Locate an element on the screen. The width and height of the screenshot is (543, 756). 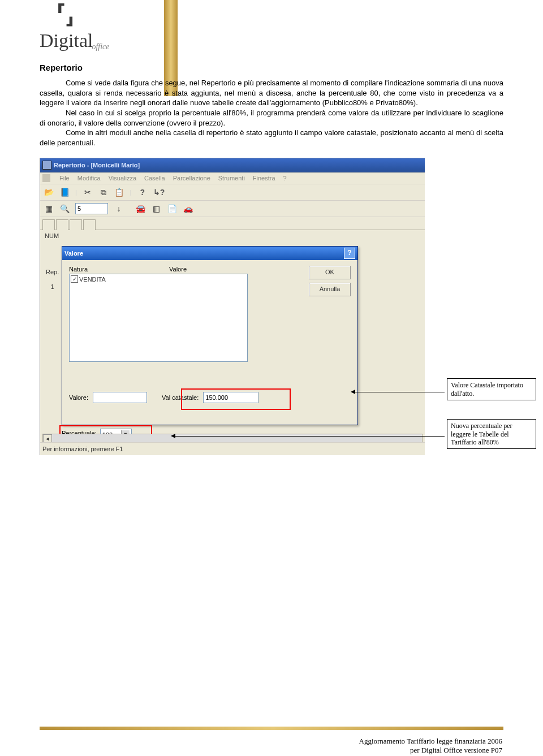
dialog-titlebar: Valore ? is located at coordinates (210, 253).